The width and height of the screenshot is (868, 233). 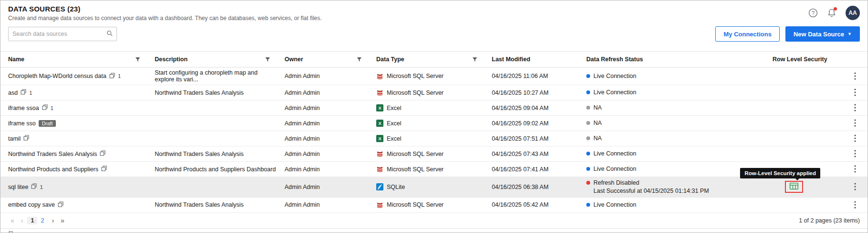 What do you see at coordinates (813, 13) in the screenshot?
I see `help-icon: ?` at bounding box center [813, 13].